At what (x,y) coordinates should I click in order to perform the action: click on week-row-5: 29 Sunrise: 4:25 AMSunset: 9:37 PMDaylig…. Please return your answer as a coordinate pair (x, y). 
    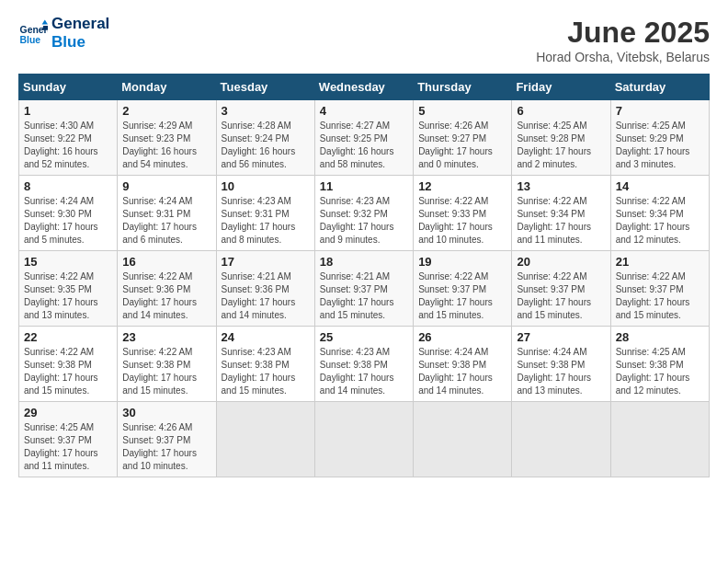
    Looking at the image, I should click on (364, 440).